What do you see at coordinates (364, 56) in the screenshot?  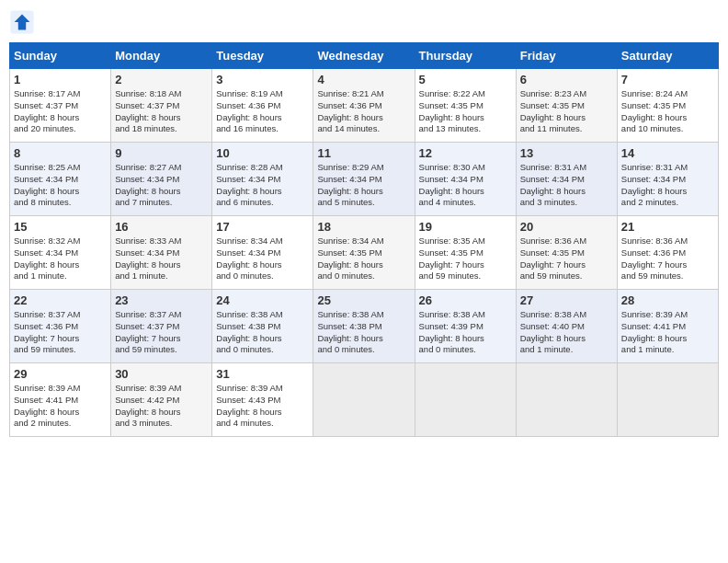 I see `header-row: SundayMondayTuesdayWednesdayThursdayFrid…` at bounding box center [364, 56].